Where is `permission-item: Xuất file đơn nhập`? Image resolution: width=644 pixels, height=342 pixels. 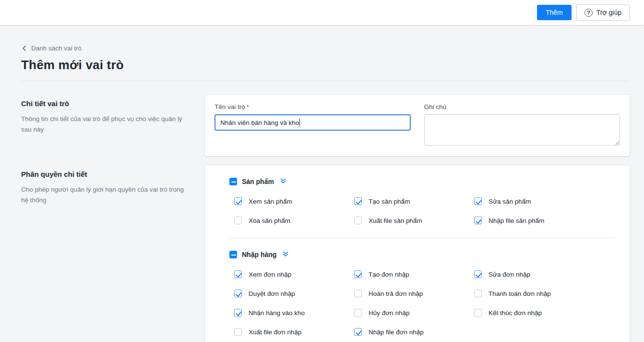
permission-item: Xuất file đơn nhập is located at coordinates (268, 332).